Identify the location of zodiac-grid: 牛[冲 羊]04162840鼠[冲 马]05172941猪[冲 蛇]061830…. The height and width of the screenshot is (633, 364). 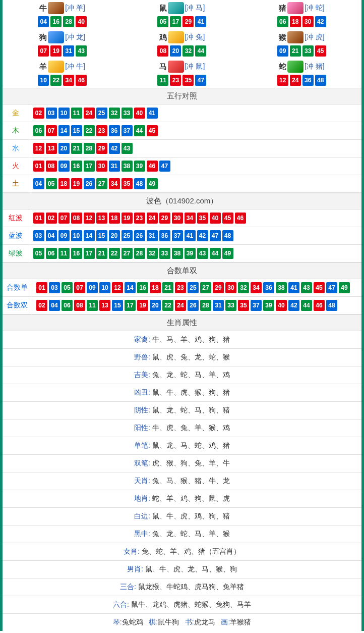
(182, 44).